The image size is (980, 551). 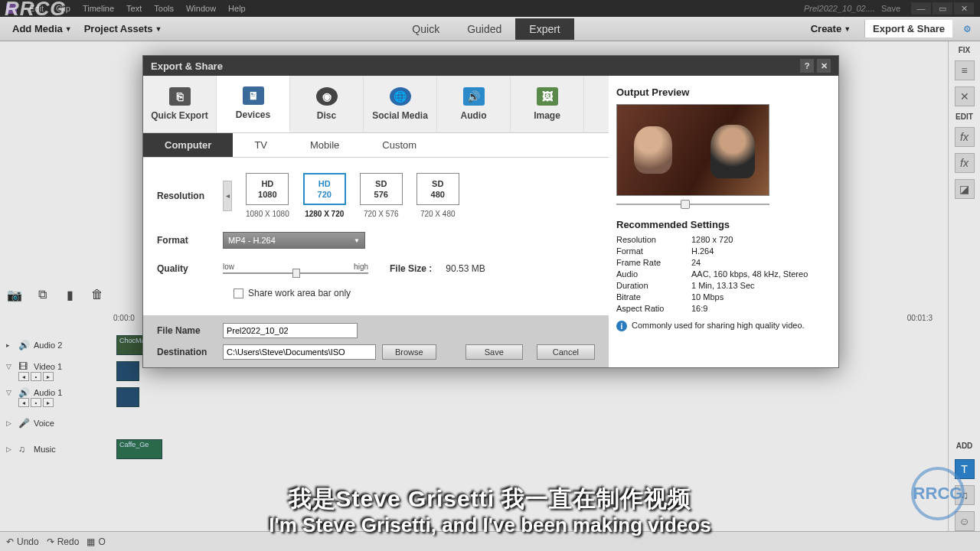 I want to click on add-panel-label: ADD, so click(x=965, y=445).